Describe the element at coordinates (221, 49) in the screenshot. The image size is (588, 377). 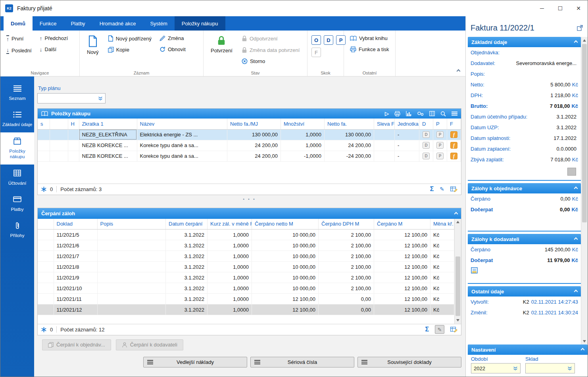
I see `potvrzeni-button: Potvrzení` at that location.